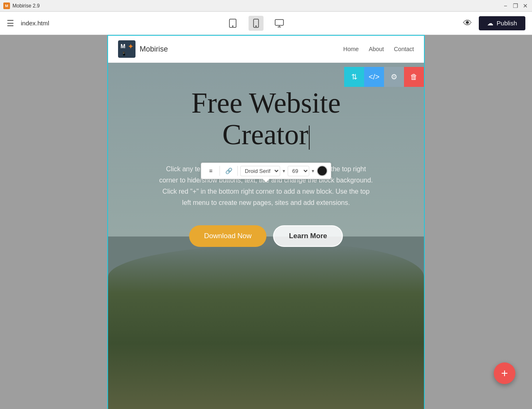 The image size is (532, 409). What do you see at coordinates (233, 23) in the screenshot?
I see `tablet-view-button` at bounding box center [233, 23].